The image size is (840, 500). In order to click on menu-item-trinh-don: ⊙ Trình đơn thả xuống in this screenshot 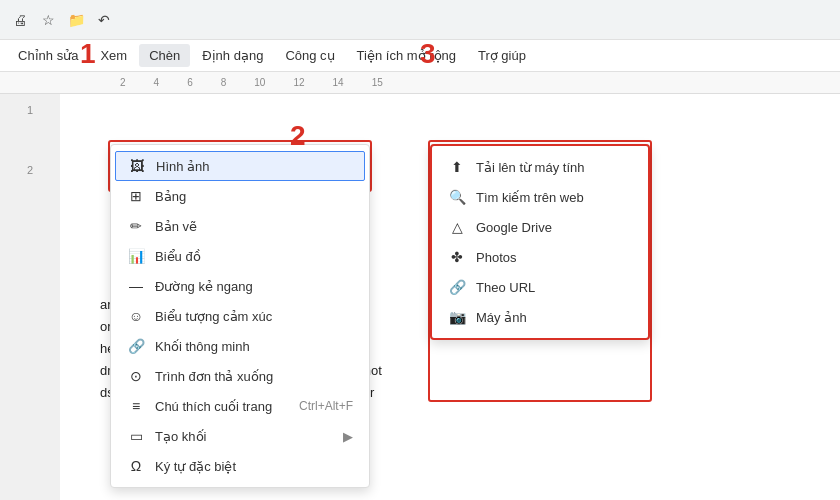, I will do `click(240, 376)`.